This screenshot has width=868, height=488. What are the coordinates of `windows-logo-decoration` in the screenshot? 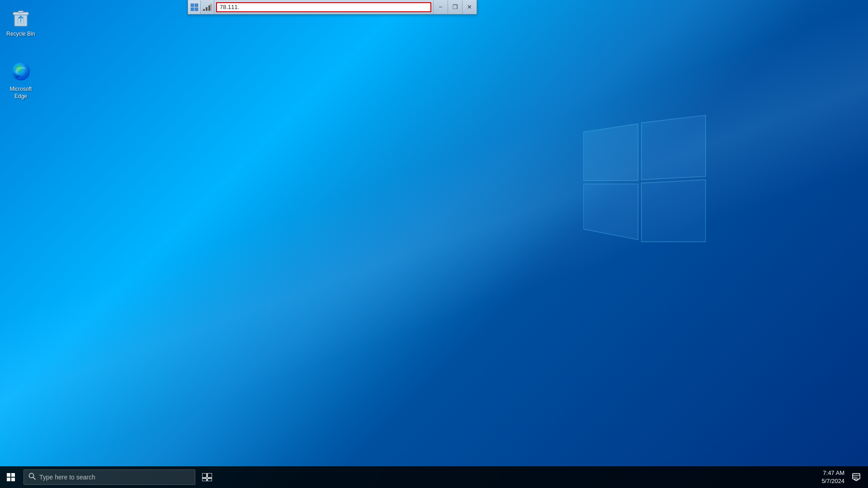 It's located at (646, 178).